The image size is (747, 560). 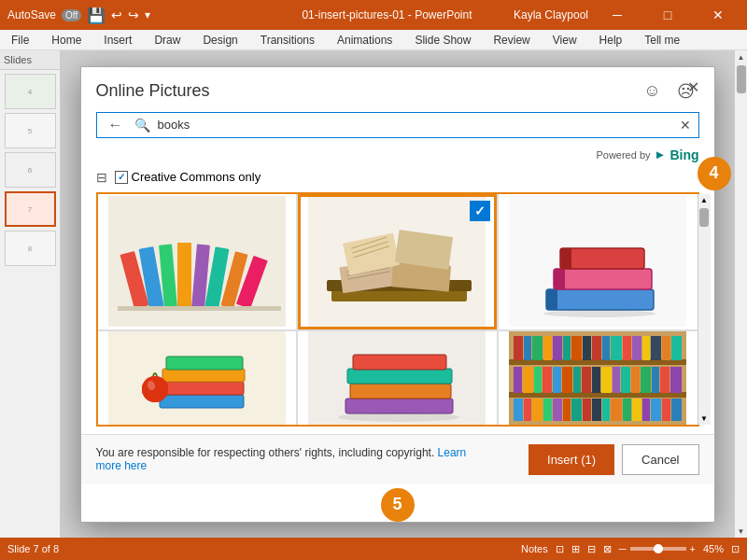 I want to click on slide-thumb-5: 5, so click(x=30, y=131).